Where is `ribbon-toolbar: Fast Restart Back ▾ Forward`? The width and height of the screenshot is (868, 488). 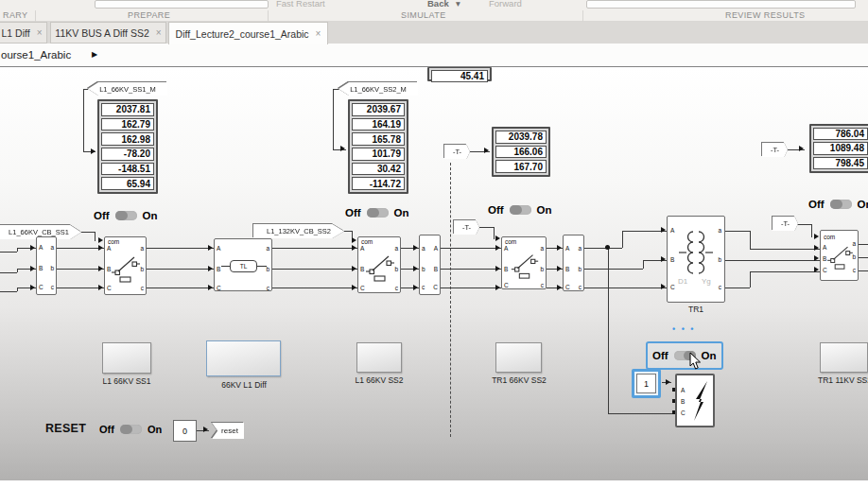 ribbon-toolbar: Fast Restart Back ▾ Forward is located at coordinates (434, 5).